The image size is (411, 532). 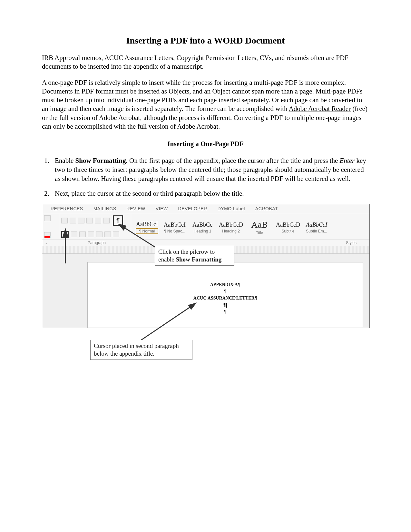 What do you see at coordinates (47, 218) in the screenshot?
I see `format-painter-icon` at bounding box center [47, 218].